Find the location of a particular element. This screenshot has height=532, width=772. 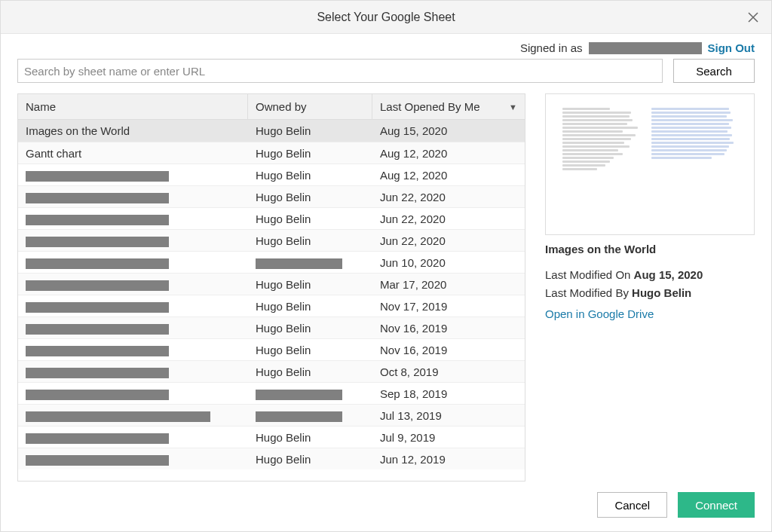

cell-last-opened: Sep 18, 2019 is located at coordinates (449, 393).